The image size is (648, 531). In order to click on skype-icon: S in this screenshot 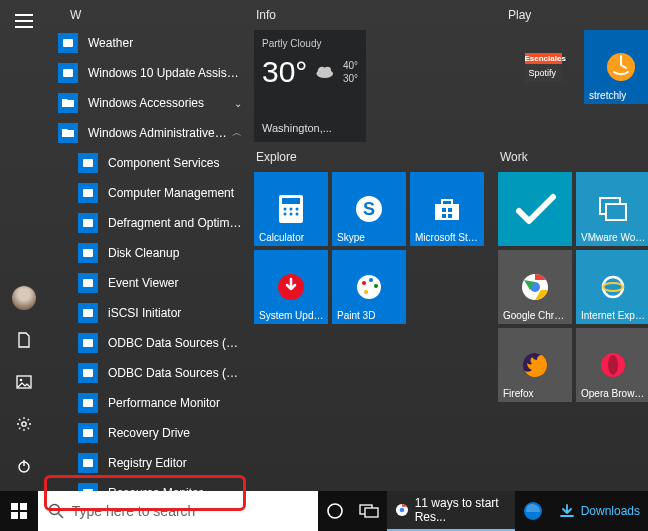, I will do `click(369, 209)`.